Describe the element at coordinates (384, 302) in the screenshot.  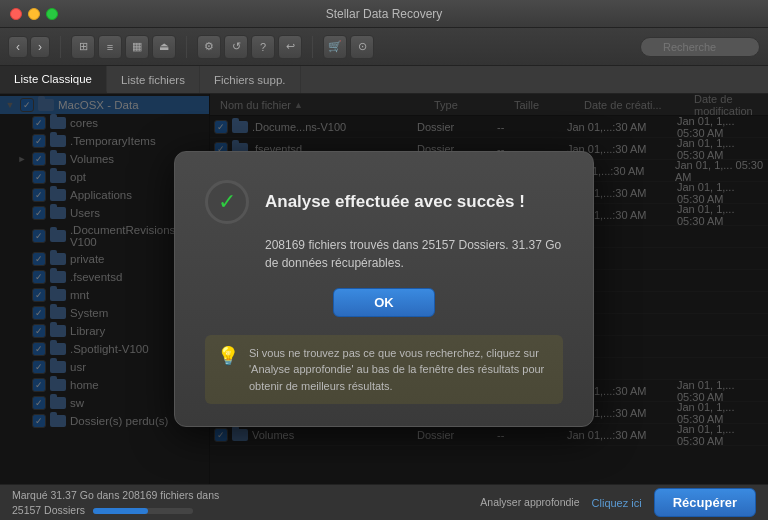
I see `modal-ok-button: OK` at that location.